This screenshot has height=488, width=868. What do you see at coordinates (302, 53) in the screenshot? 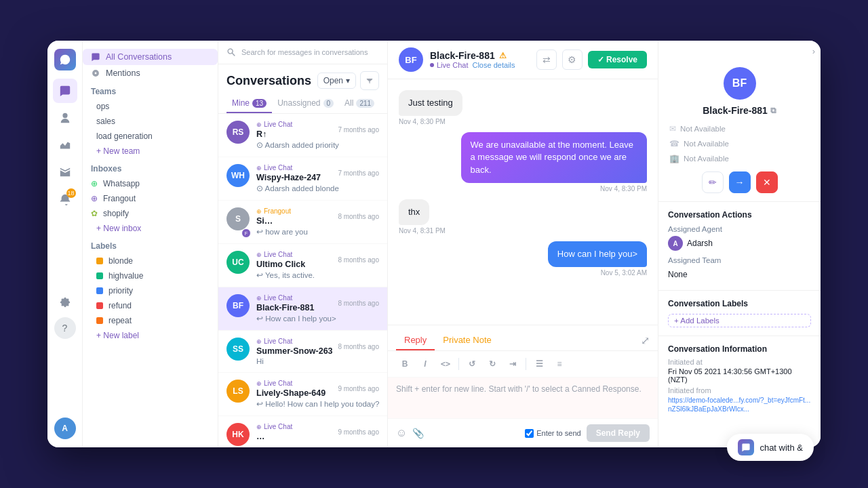
I see `search-bar: Search for messages in conversations` at bounding box center [302, 53].